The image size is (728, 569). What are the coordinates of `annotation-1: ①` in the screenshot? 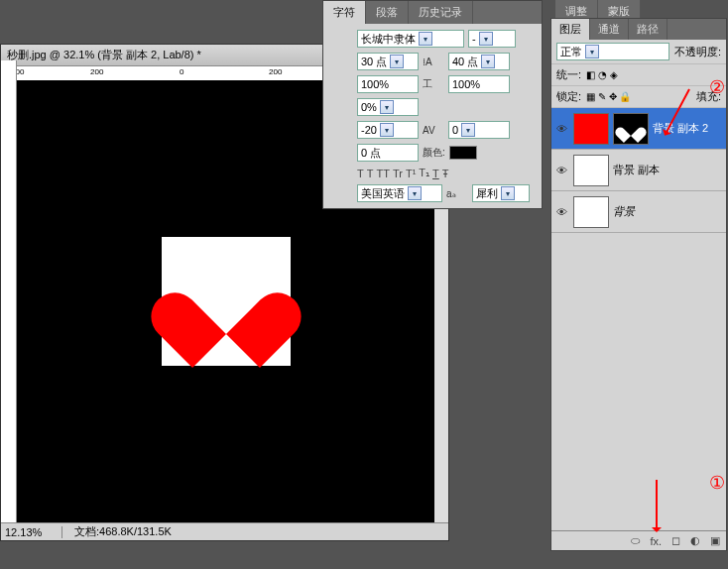 It's located at (717, 483).